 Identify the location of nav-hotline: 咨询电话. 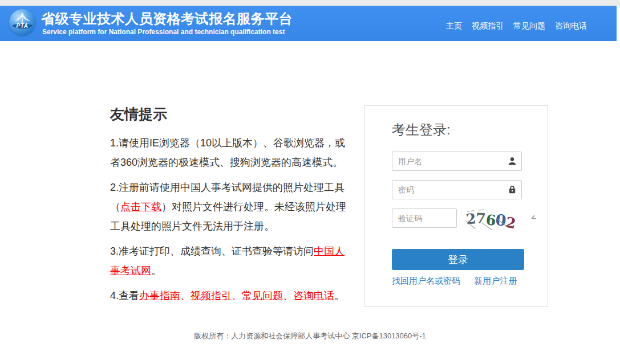
(571, 26).